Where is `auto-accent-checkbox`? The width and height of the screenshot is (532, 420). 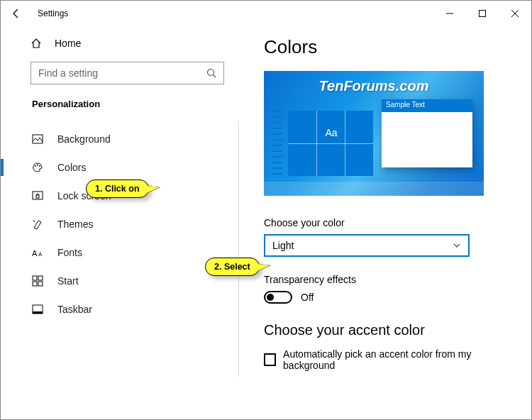 auto-accent-checkbox is located at coordinates (270, 360).